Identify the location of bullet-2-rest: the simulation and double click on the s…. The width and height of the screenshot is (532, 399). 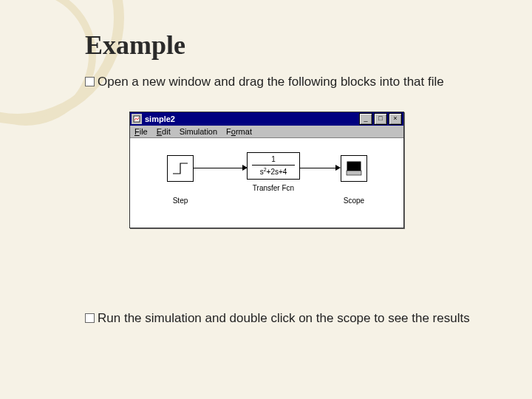
(296, 318).